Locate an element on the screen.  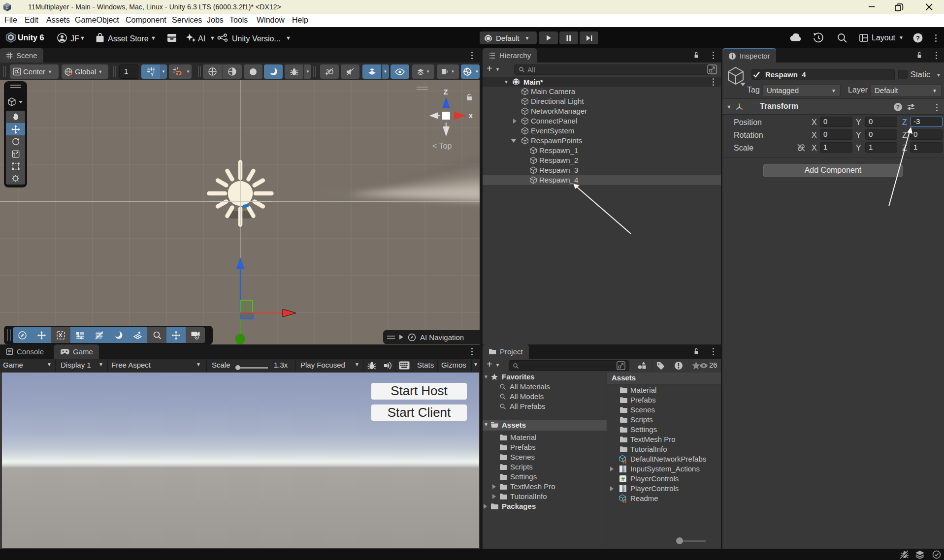
svg-text: U is located at coordinates (7, 8).